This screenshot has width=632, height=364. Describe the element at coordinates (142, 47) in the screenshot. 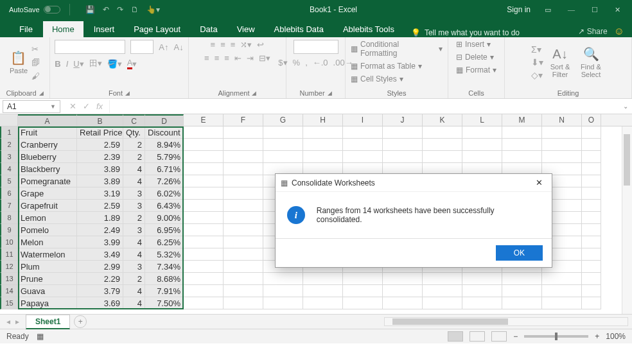

I see `font-size-input` at that location.